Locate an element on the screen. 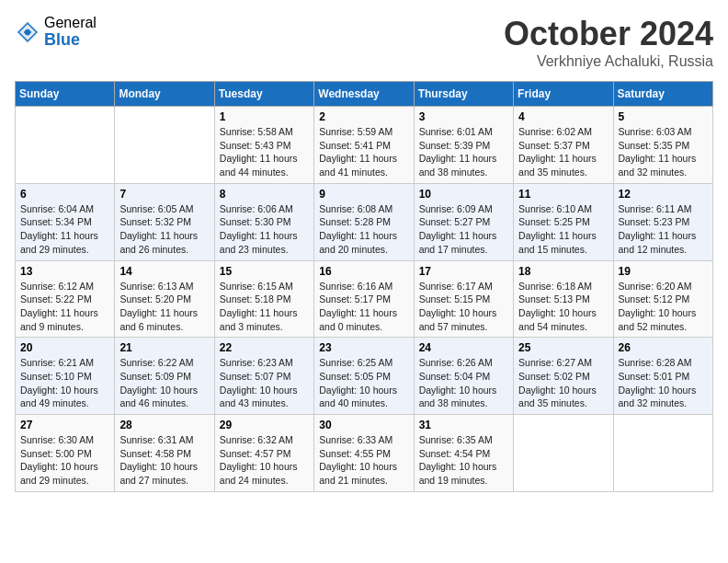  day-info: Sunrise: 5:59 AM Sunset: 5:41 PM Dayligh… is located at coordinates (364, 153).